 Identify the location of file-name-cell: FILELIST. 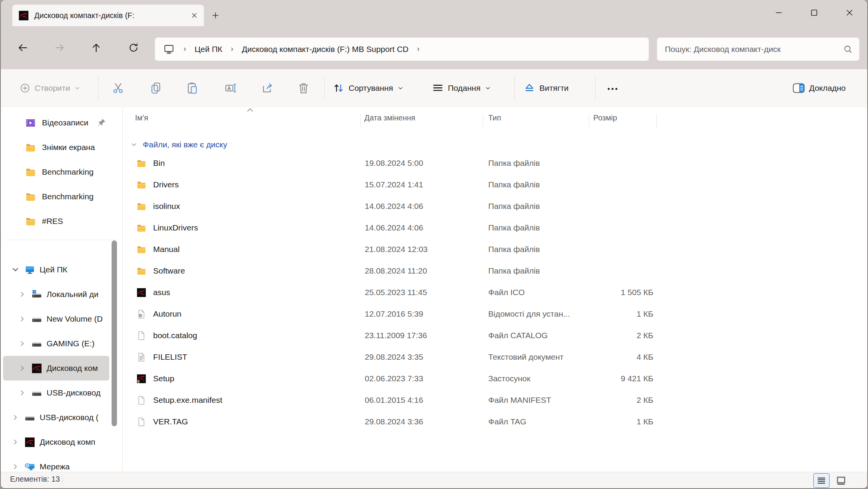
(242, 357).